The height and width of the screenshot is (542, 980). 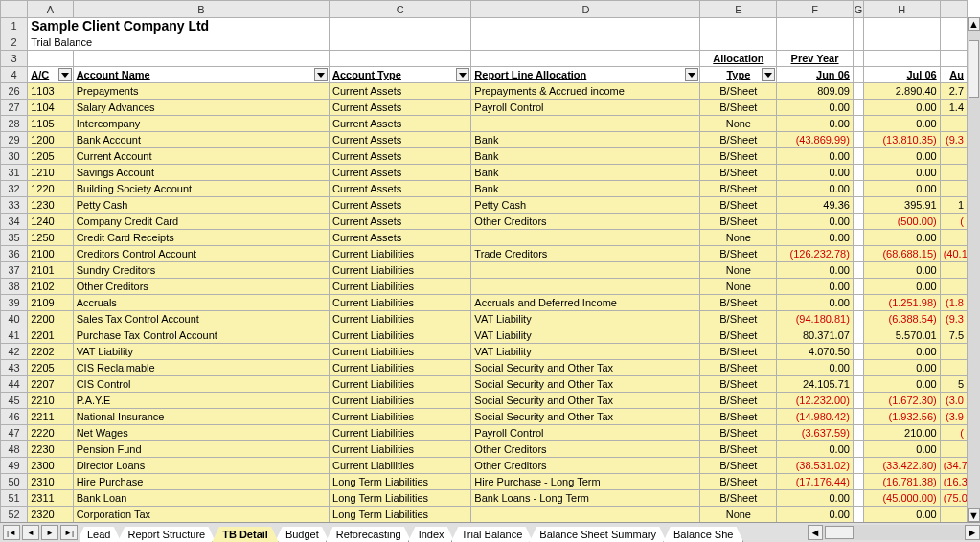 I want to click on cell-ac: 1220, so click(x=50, y=190).